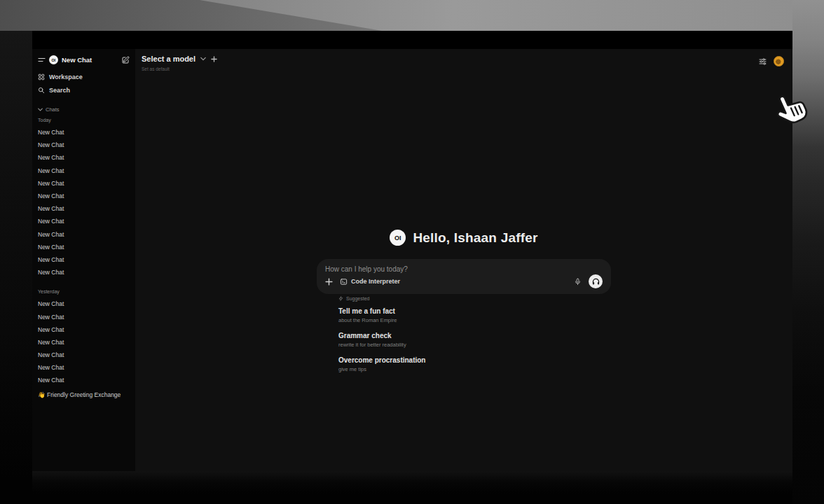 The width and height of the screenshot is (824, 504). Describe the element at coordinates (84, 90) in the screenshot. I see `sidebar-item-search: Search` at that location.